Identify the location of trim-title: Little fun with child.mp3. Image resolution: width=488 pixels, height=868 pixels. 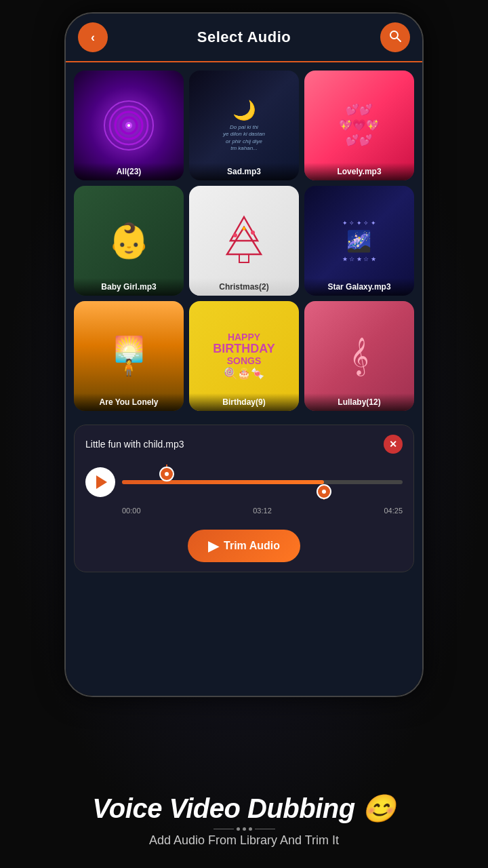
(135, 444).